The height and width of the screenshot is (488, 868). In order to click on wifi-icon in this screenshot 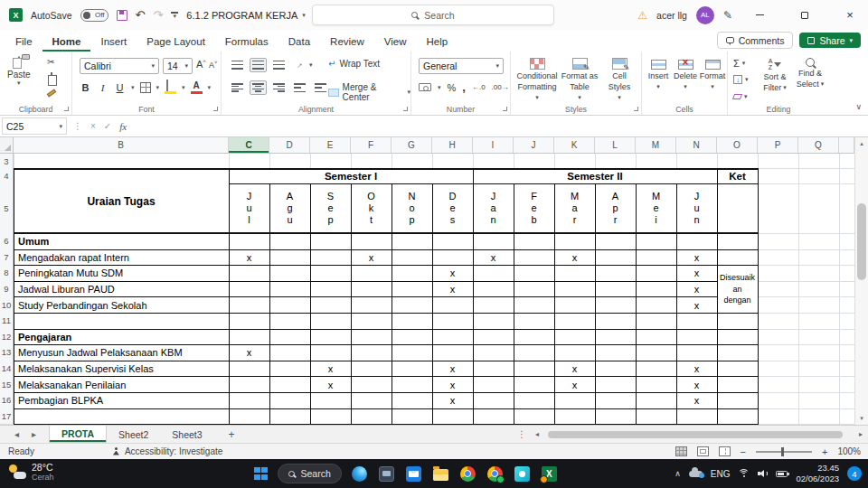, I will do `click(743, 474)`.